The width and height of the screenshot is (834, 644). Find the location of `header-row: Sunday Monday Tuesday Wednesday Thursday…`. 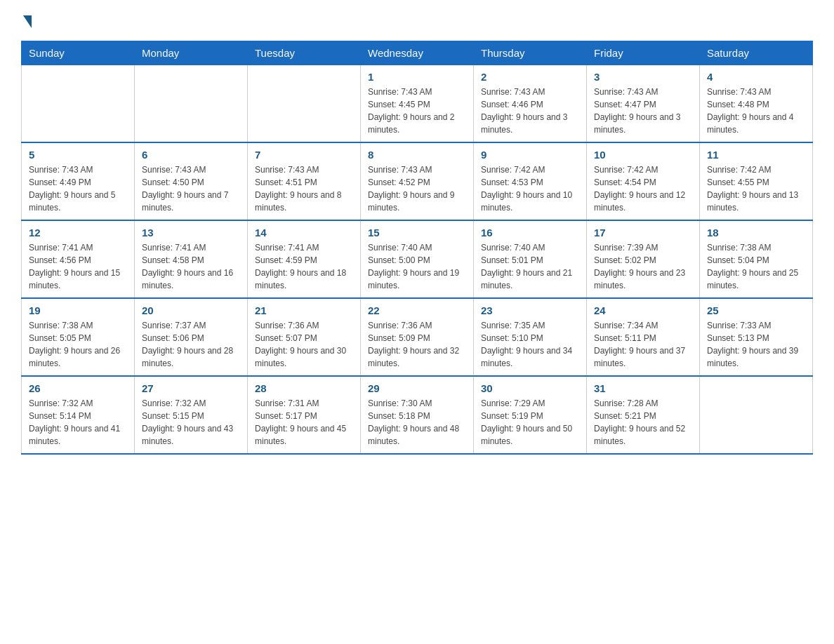

header-row: Sunday Monday Tuesday Wednesday Thursday… is located at coordinates (417, 53).